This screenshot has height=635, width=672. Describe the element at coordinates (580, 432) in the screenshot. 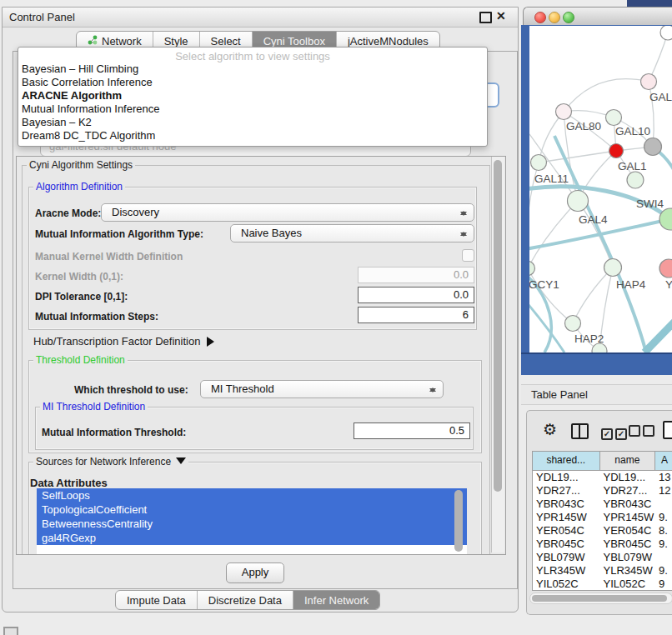

I see `column-layout-icon` at that location.